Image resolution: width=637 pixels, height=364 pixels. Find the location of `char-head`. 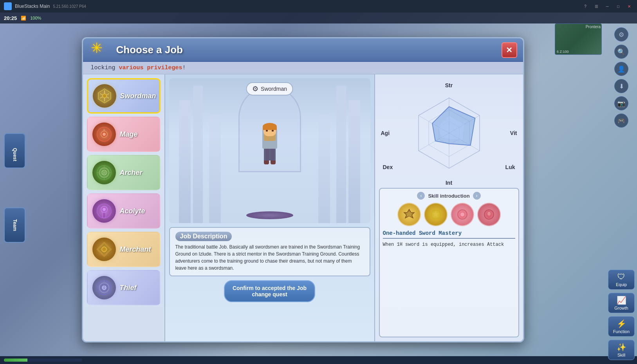

char-head is located at coordinates (270, 131).